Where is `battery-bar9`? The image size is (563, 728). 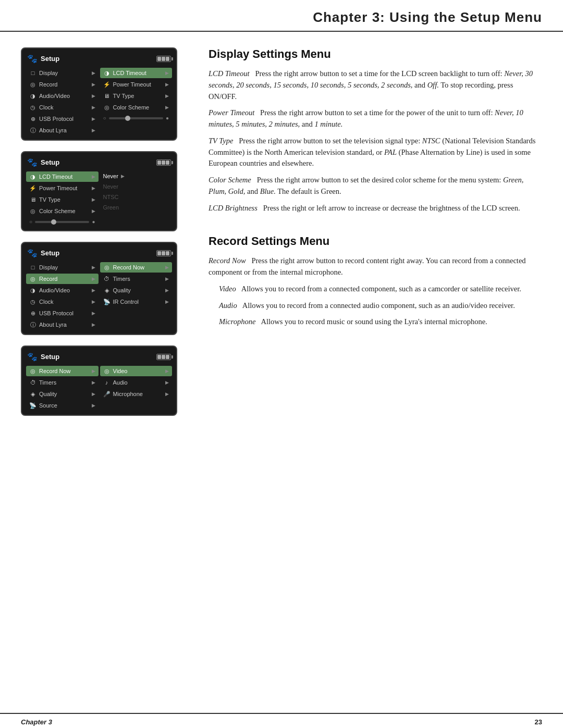 battery-bar9 is located at coordinates (168, 253).